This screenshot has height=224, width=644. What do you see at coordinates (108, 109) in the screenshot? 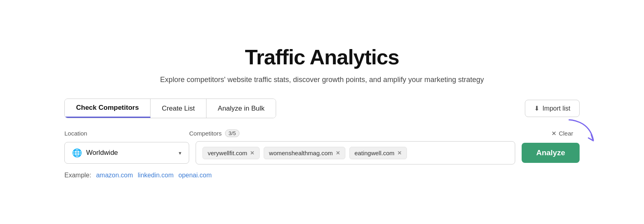
I see `tab-check-competitors: Check Competitors` at bounding box center [108, 109].